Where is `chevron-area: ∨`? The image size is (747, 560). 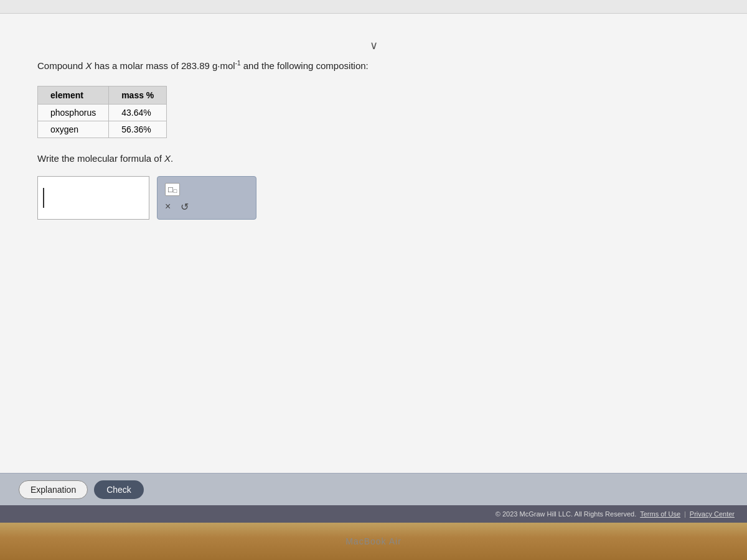
chevron-area: ∨ is located at coordinates (374, 45).